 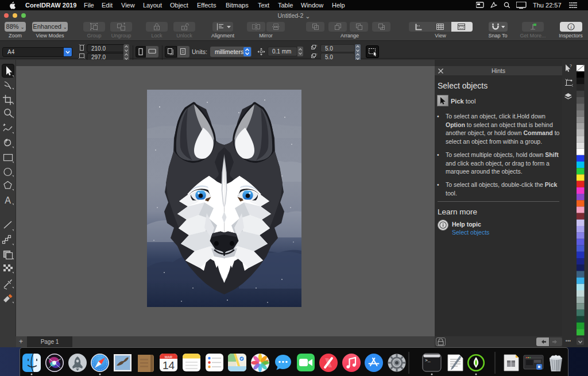 I want to click on svg-text: x, so click(x=317, y=46).